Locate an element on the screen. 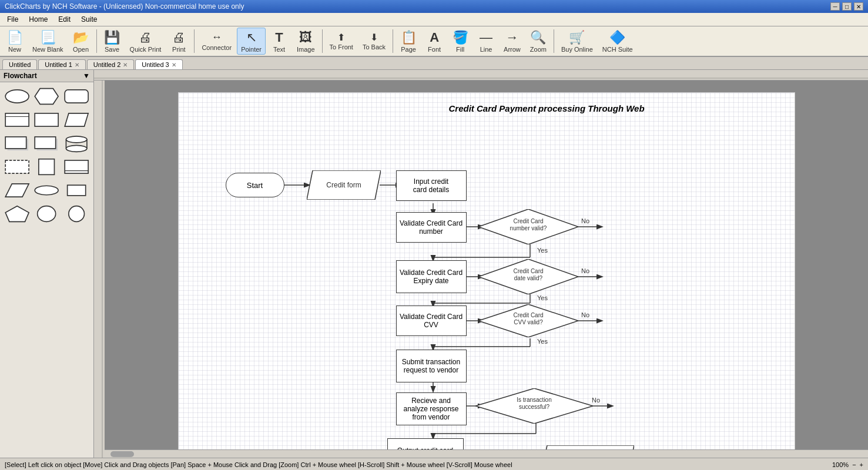 This screenshot has height=470, width=868. save-button: 💾 Save is located at coordinates (112, 41).